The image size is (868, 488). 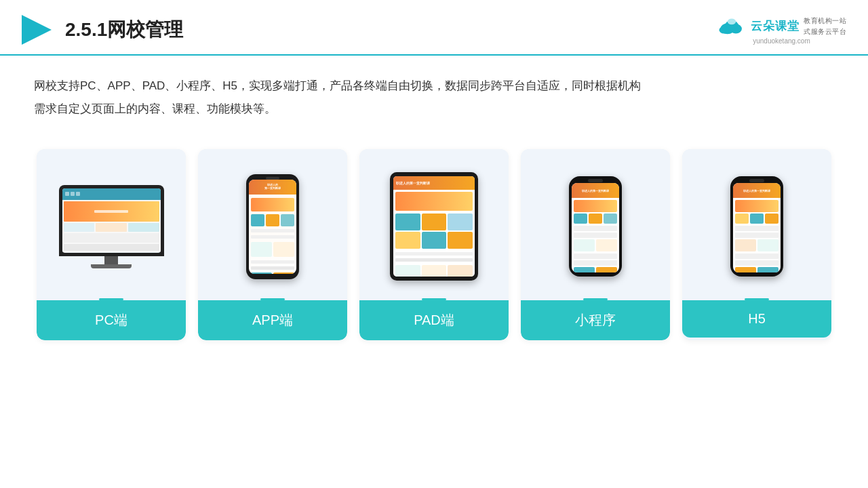 I want to click on card-miniapp: 职进人的第一堂判断课, so click(x=595, y=245).